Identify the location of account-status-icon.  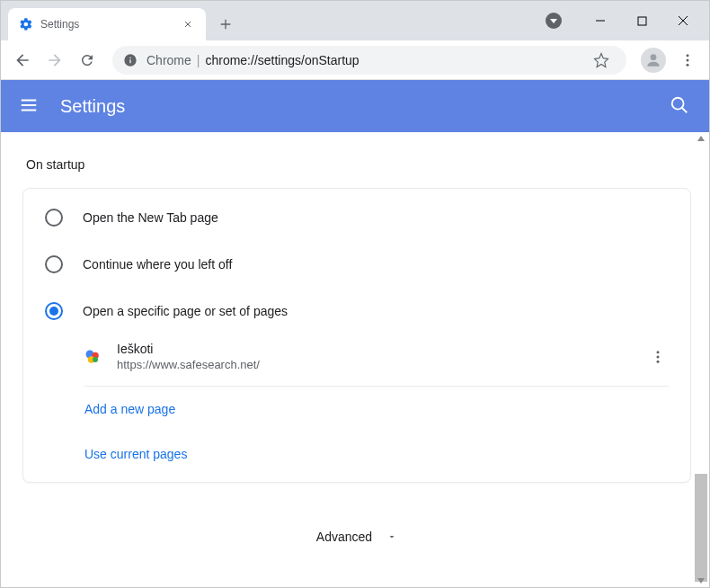
(554, 21).